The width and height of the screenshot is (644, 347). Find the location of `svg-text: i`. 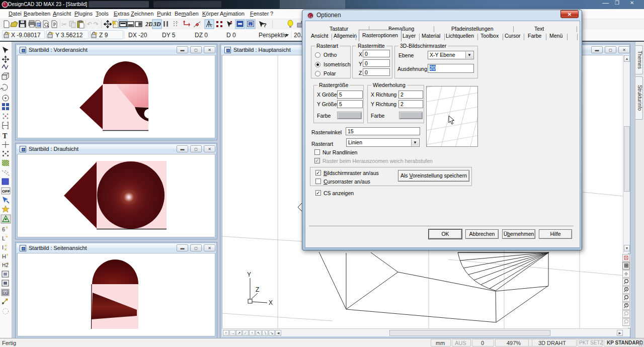

svg-text: i is located at coordinates (251, 25).